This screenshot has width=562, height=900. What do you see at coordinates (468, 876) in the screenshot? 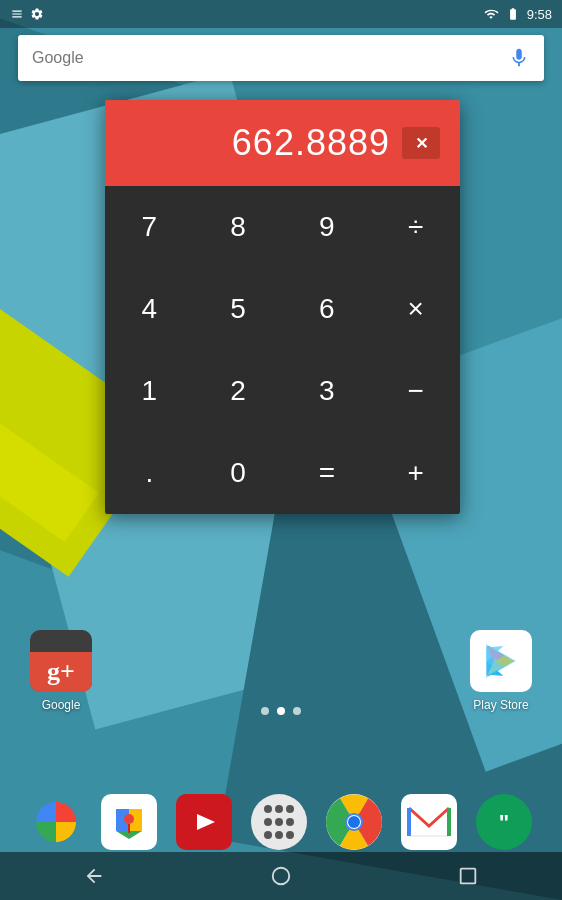
I see `recents-button` at bounding box center [468, 876].